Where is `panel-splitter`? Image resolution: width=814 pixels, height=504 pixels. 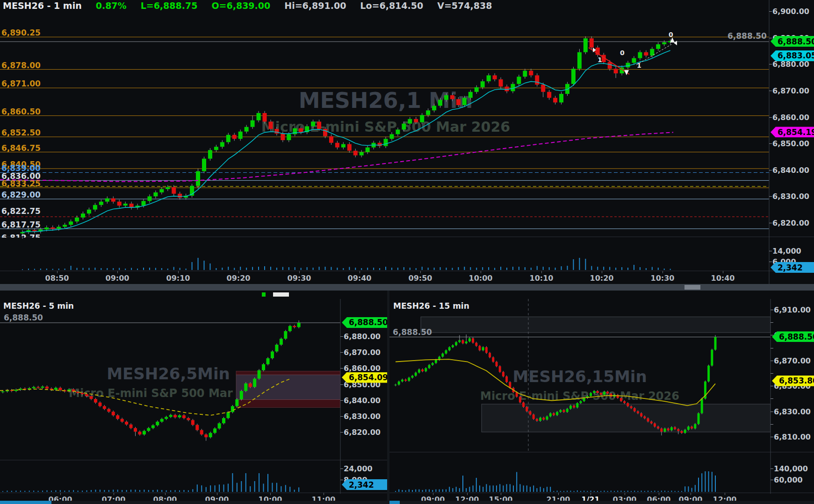
panel-splitter is located at coordinates (407, 287).